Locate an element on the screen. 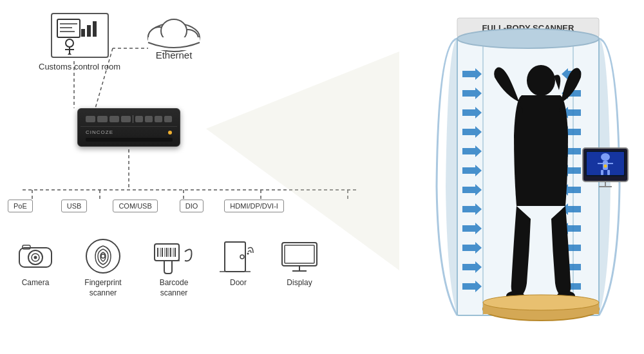  status-led is located at coordinates (170, 133).